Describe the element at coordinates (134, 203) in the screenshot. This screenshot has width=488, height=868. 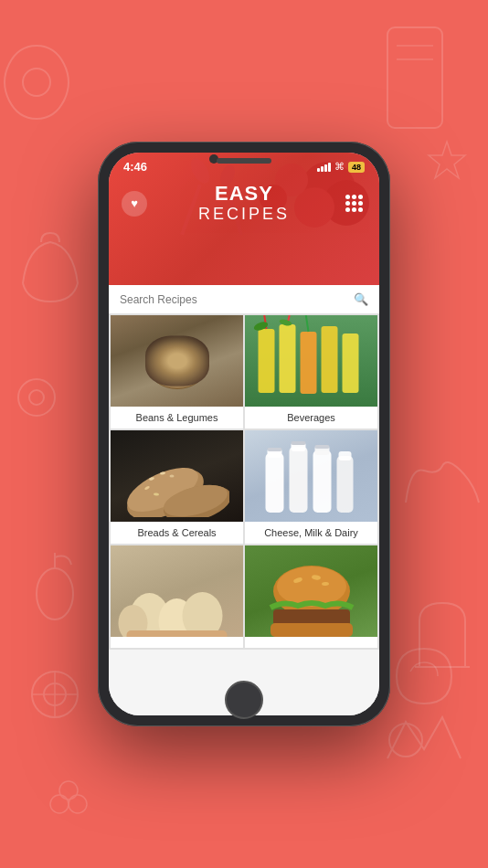
I see `heart-icon: ♥` at that location.